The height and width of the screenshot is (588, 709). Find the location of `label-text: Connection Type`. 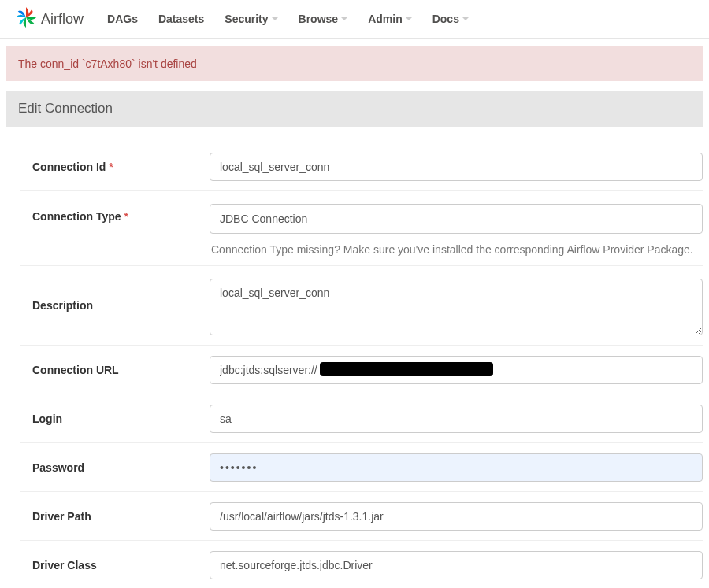

label-text: Connection Type is located at coordinates (77, 216).